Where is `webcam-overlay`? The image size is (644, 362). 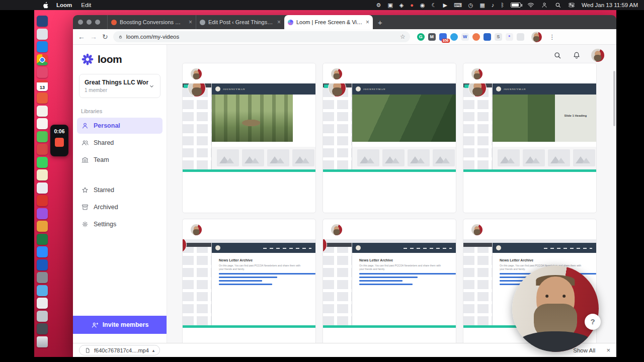
webcam-overlay is located at coordinates (555, 309).